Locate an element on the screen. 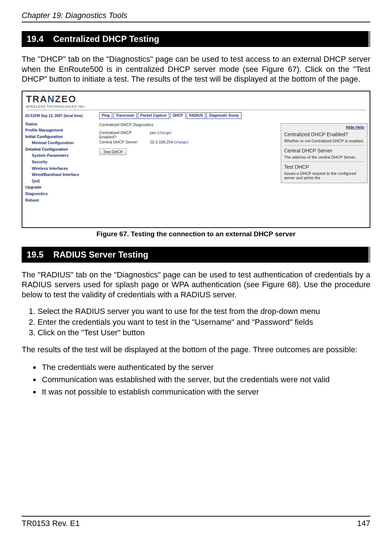  footer-left: TR0153 Rev. E1 is located at coordinates (51, 523).